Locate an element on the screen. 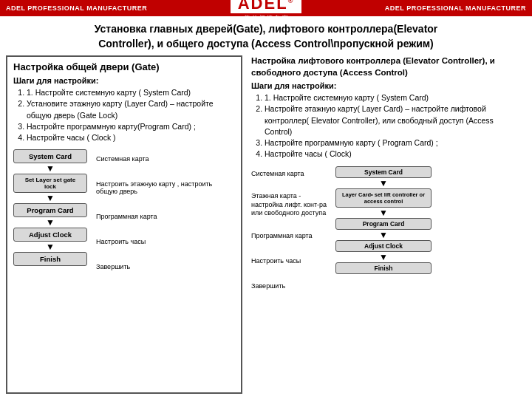 This screenshot has height=399, width=532. right-step-4: Настройте часы ( Clock) is located at coordinates (394, 154).